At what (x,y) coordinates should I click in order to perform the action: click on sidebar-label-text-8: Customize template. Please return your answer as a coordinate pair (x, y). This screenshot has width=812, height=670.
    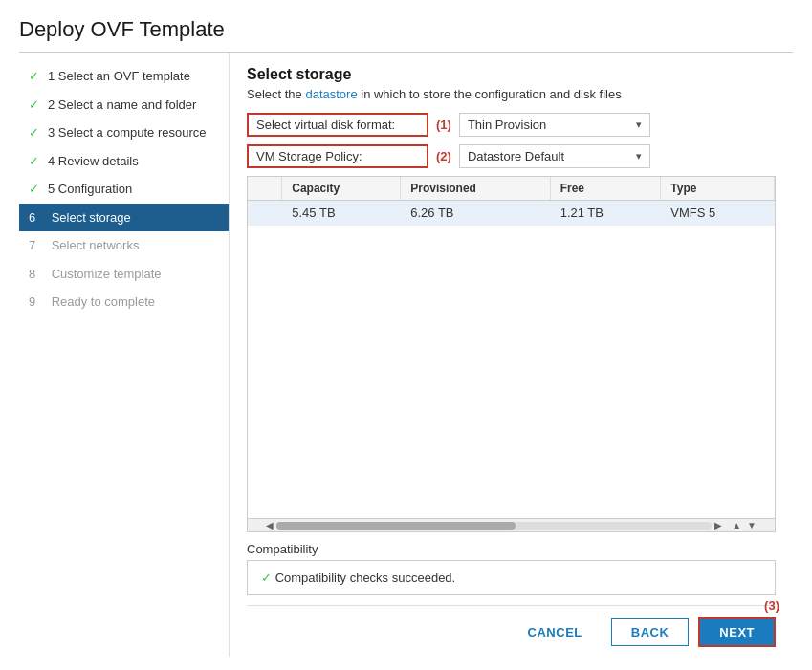
    Looking at the image, I should click on (107, 274).